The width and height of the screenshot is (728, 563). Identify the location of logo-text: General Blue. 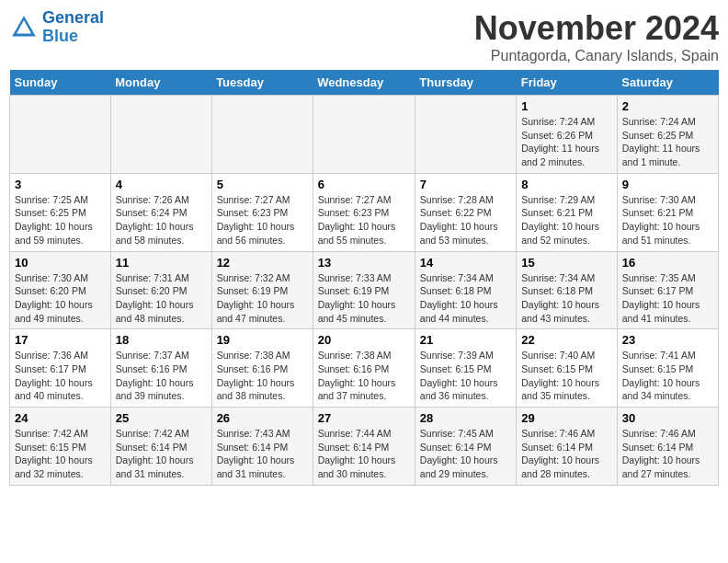
(74, 28).